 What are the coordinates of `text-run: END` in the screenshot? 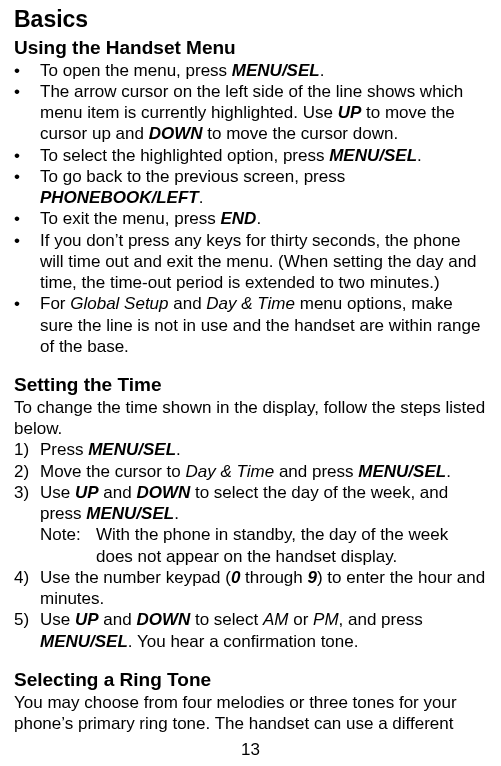 It's located at (238, 218).